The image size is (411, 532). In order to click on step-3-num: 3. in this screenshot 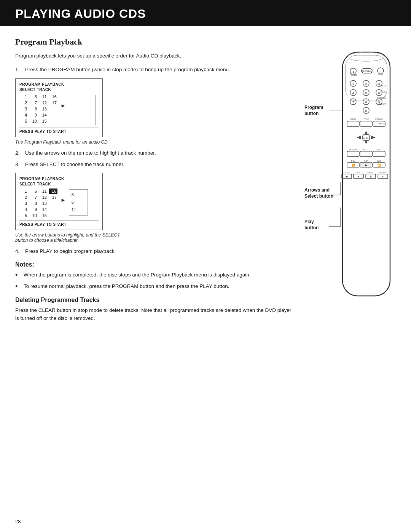, I will do `click(19, 165)`.